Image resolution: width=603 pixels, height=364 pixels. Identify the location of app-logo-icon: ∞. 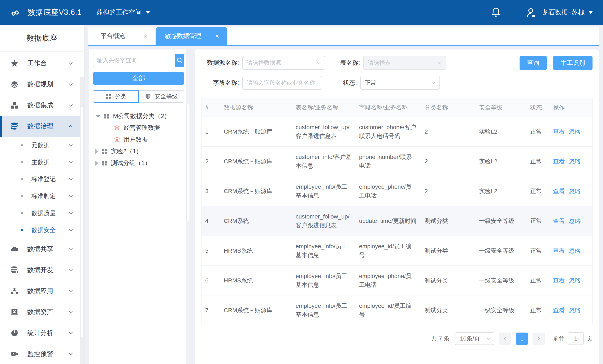
(15, 12).